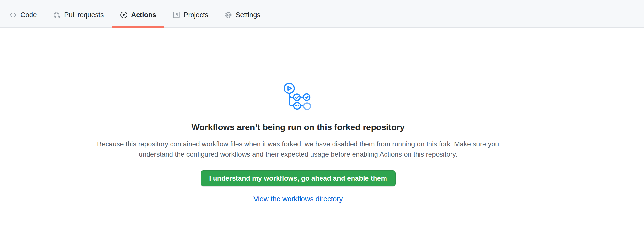  What do you see at coordinates (57, 15) in the screenshot?
I see `pull-request-icon` at bounding box center [57, 15].